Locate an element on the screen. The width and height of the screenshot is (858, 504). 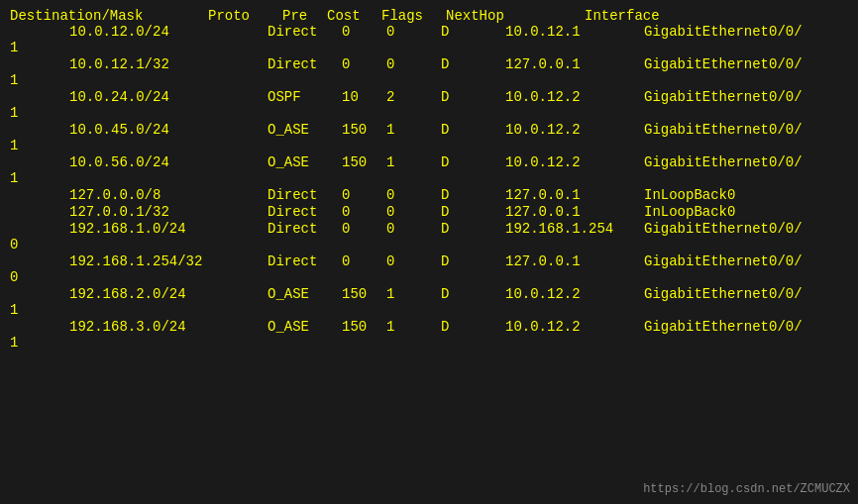
table-row: 10.0.24.0/24 OSPF 10 2 D 10.0.12.2 Gigab… is located at coordinates (429, 105).